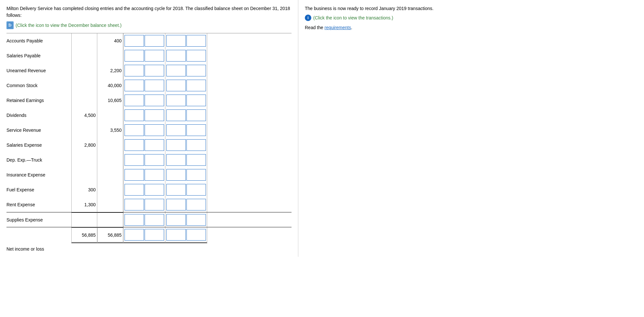 This screenshot has width=644, height=317. Describe the element at coordinates (471, 8) in the screenshot. I see `right-intro-text: The business is now ready to record Janu…` at that location.